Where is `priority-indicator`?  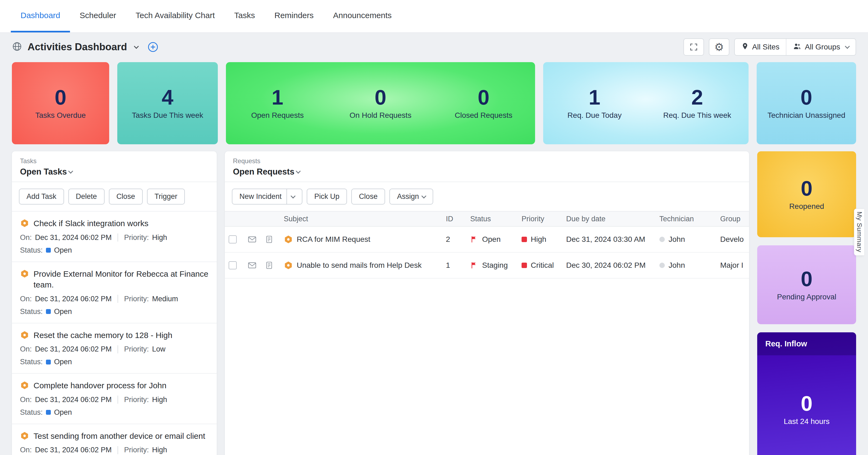
priority-indicator is located at coordinates (524, 265).